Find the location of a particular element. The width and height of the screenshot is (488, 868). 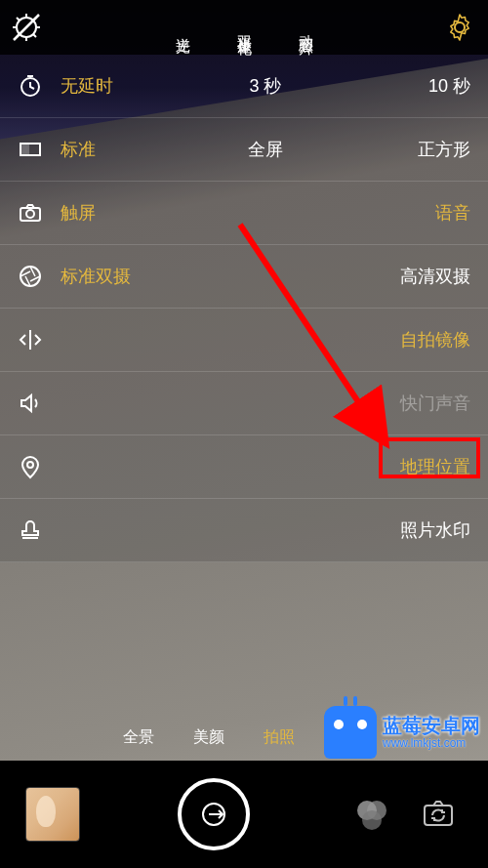

row-trigger: 触屏 语音 is located at coordinates (244, 213).